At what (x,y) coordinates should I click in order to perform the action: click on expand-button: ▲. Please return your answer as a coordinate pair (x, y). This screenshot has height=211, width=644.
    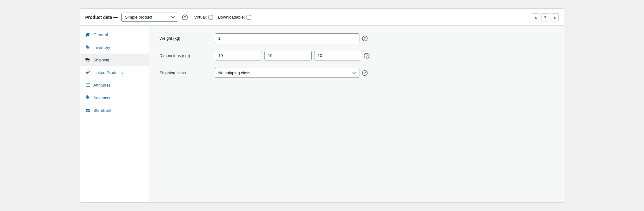
    Looking at the image, I should click on (555, 17).